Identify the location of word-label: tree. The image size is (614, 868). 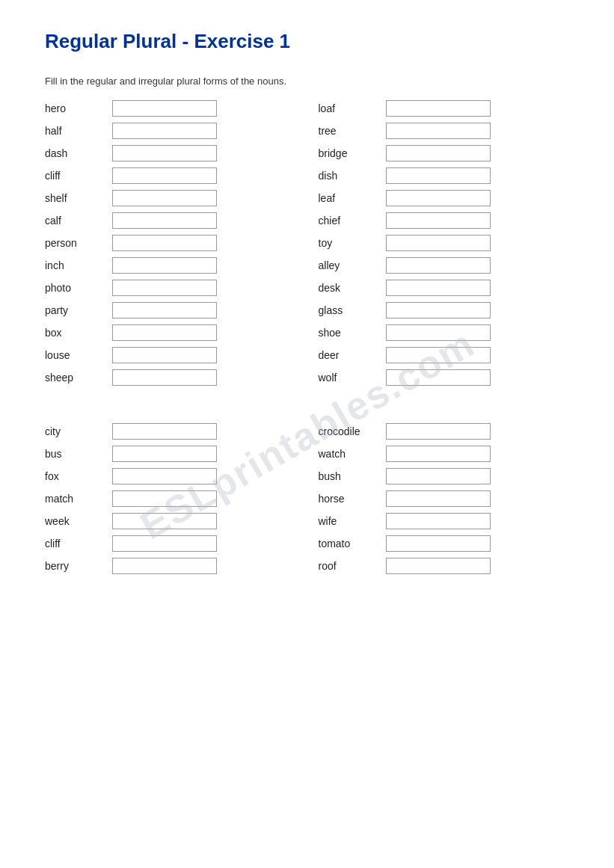
(349, 131).